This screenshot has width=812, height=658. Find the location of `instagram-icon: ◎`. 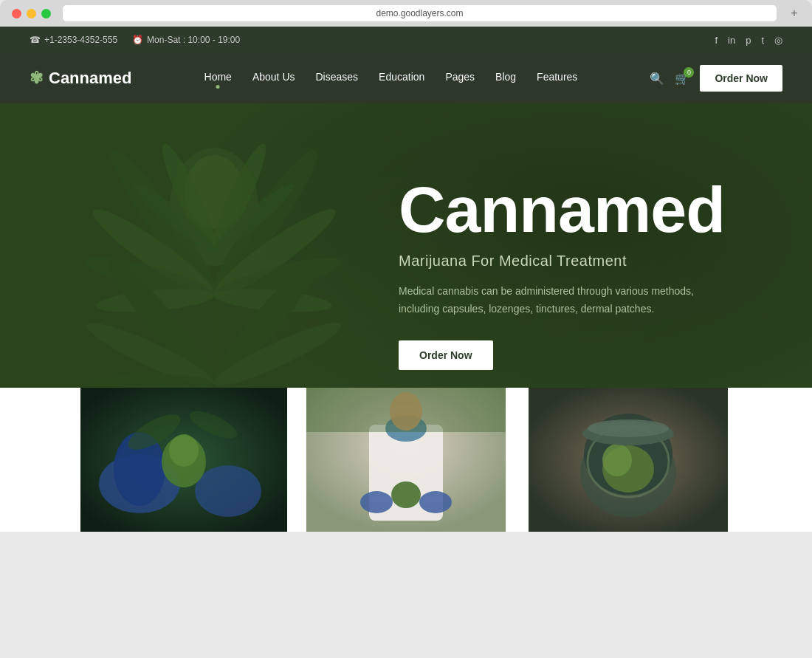

instagram-icon: ◎ is located at coordinates (778, 40).